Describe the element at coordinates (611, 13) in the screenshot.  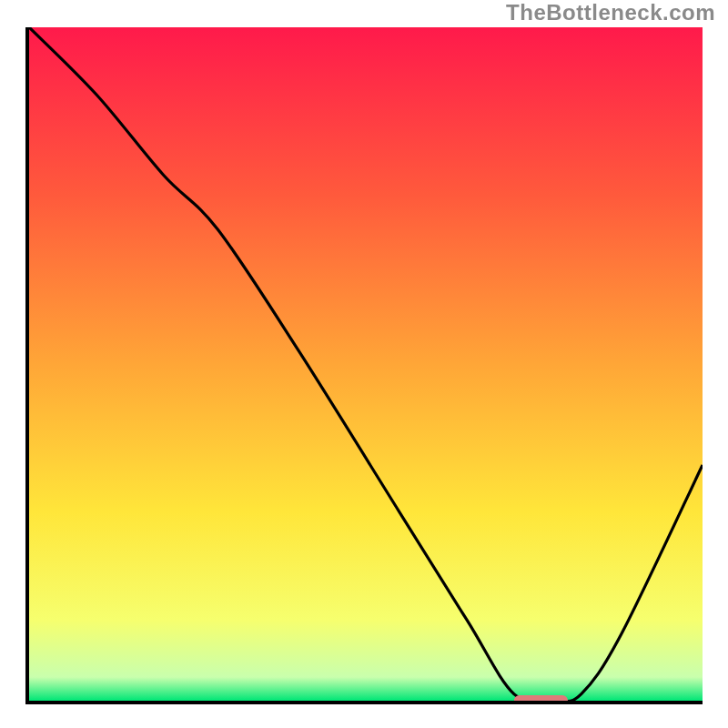
I see `watermark-text: TheBottleneck.com` at that location.